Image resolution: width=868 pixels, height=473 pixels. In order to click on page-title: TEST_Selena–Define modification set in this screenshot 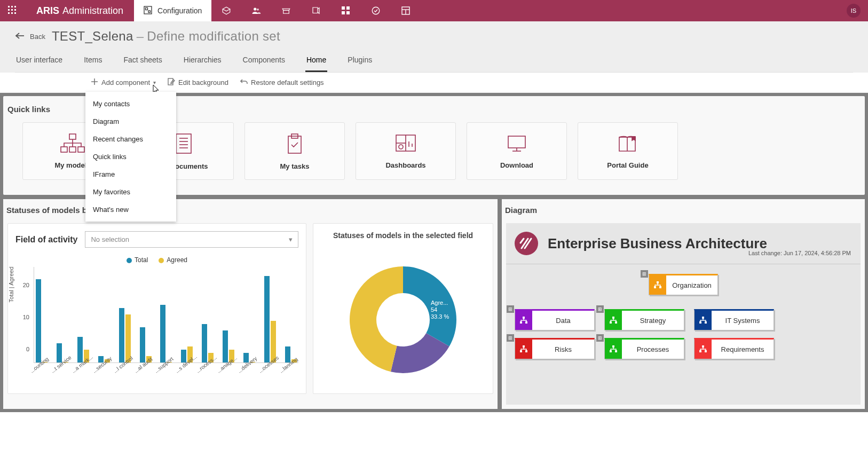, I will do `click(166, 36)`.